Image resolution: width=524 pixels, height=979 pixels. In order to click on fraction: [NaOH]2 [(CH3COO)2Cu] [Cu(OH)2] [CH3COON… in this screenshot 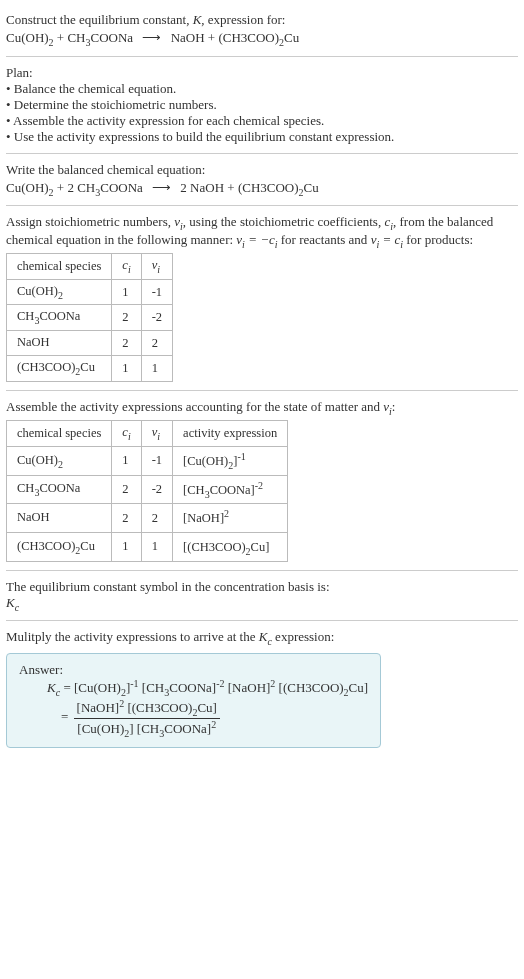, I will do `click(147, 718)`.